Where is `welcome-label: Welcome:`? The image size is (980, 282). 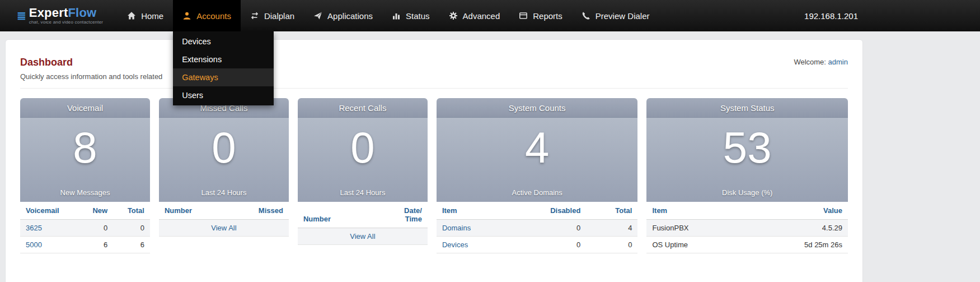
welcome-label: Welcome: is located at coordinates (810, 62).